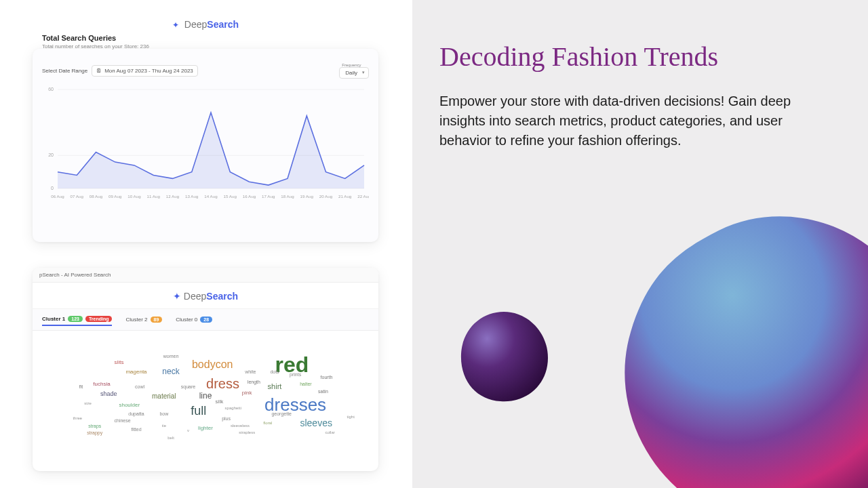  What do you see at coordinates (164, 426) in the screenshot?
I see `cloud-word: tie` at bounding box center [164, 426].